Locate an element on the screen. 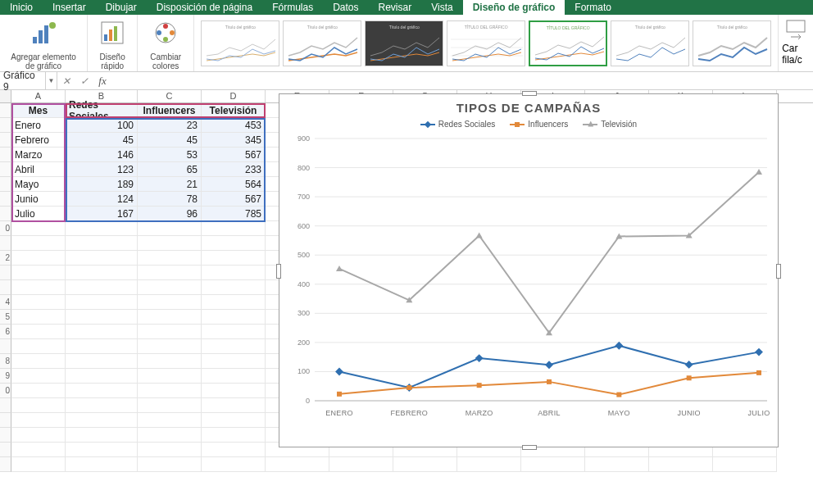  switch-row-col-button: Car fila/c is located at coordinates (795, 43).